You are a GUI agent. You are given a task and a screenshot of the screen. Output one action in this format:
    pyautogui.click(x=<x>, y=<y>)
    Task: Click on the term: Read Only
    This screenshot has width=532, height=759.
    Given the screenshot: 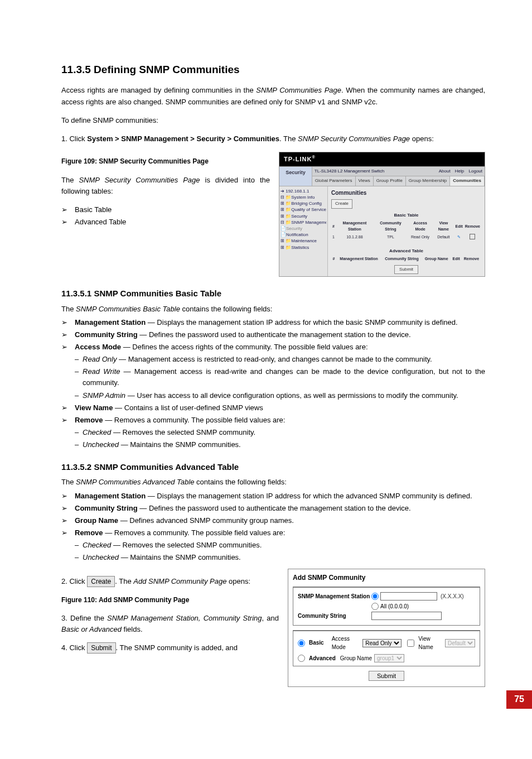 What is the action you would take?
    pyautogui.click(x=99, y=359)
    